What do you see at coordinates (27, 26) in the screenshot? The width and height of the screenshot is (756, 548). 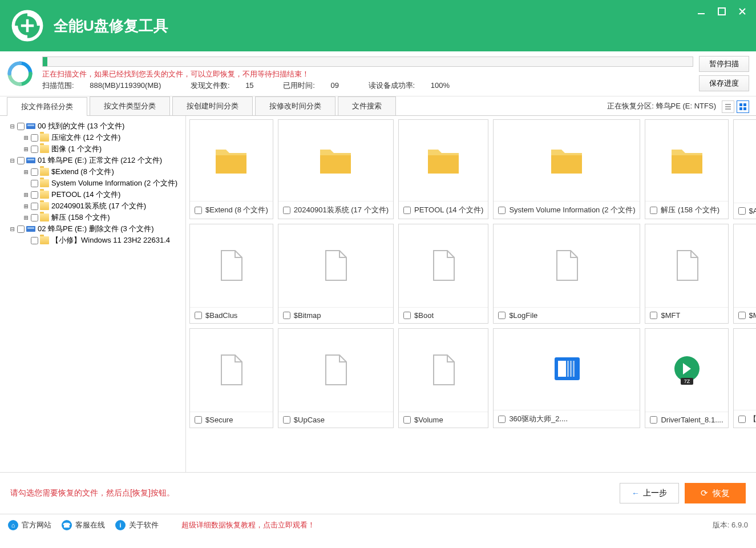 I see `app-logo-icon` at bounding box center [27, 26].